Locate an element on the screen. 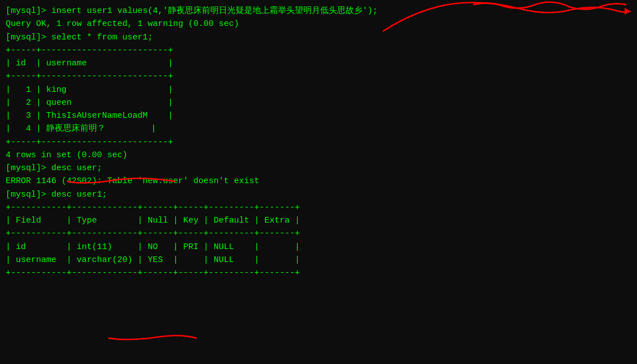  terminal-line: | 3 | ThisIsAUserNameLoadM | is located at coordinates (319, 116).